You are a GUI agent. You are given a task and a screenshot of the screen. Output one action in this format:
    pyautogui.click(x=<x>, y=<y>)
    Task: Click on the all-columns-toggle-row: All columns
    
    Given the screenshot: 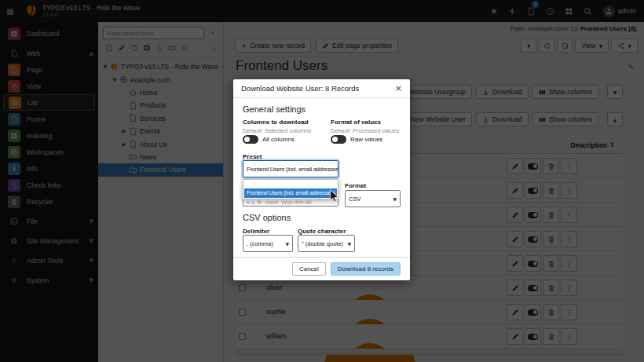 What is the action you would take?
    pyautogui.click(x=269, y=140)
    